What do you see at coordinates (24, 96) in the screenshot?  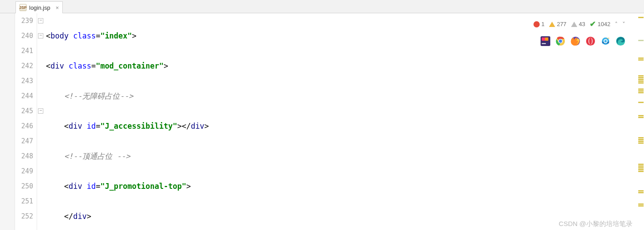 I see `line-number: 244` at bounding box center [24, 96].